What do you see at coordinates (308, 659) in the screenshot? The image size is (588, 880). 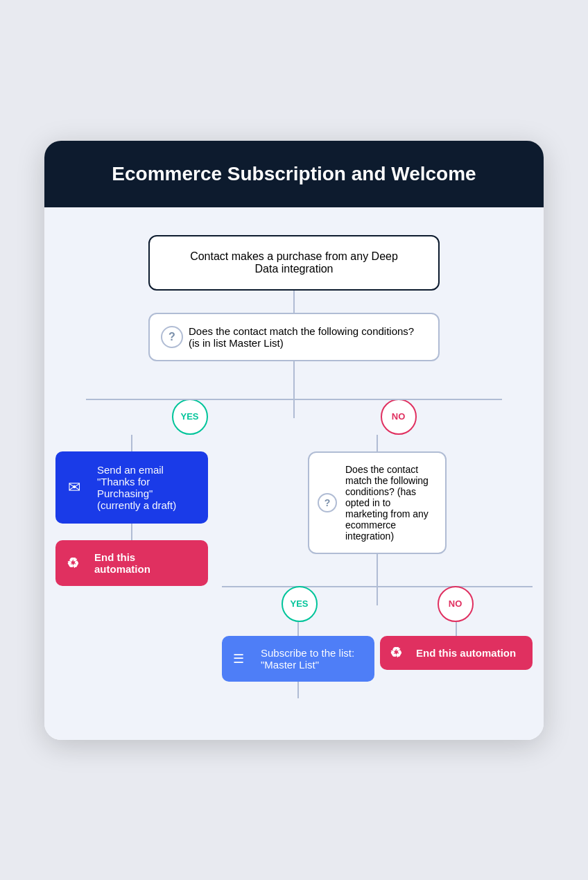 I see `subscribe-text: Subscribe to the list: "Master List"` at bounding box center [308, 659].